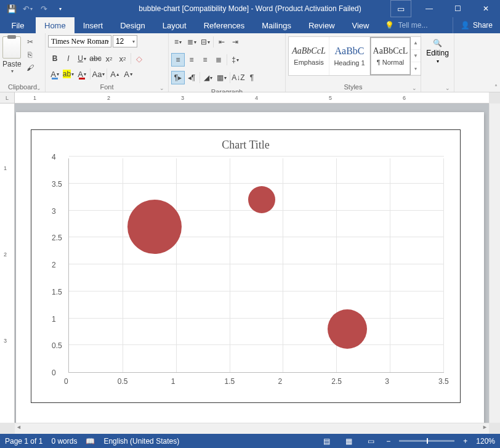 The image size is (500, 448). Describe the element at coordinates (250, 441) in the screenshot. I see `status-bar: Page 1 of 1 0 words 📖 English (United St…` at that location.